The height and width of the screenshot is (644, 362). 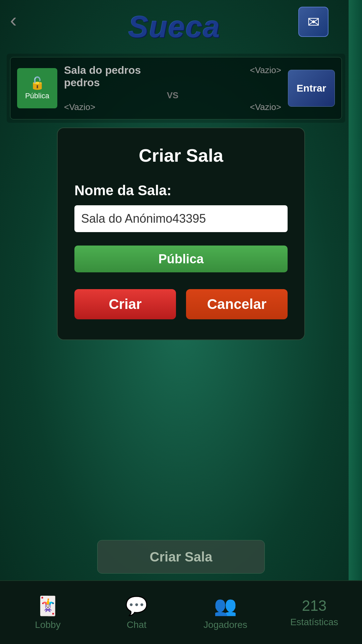 I want to click on room-name-input, so click(x=181, y=219).